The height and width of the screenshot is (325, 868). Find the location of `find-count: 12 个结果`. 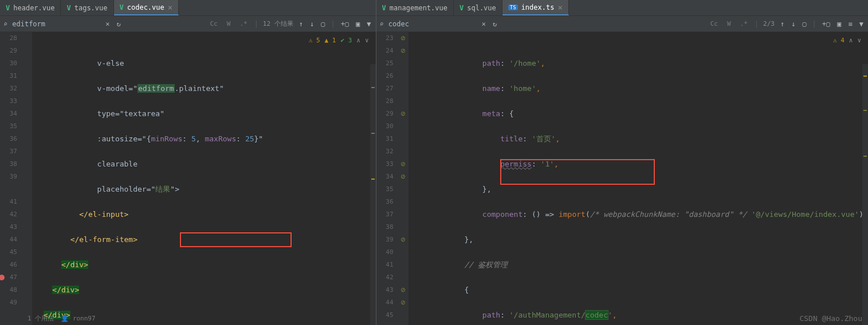

find-count: 12 个结果 is located at coordinates (278, 24).